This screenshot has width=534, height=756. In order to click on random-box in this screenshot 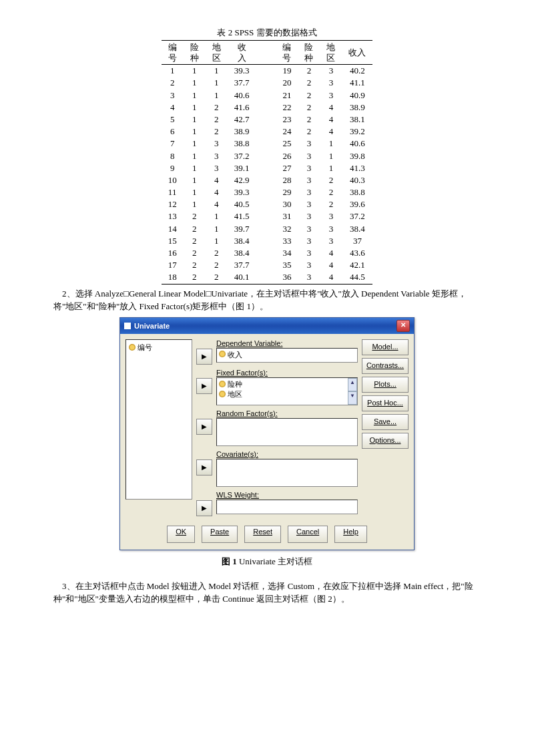, I will do `click(287, 432)`.